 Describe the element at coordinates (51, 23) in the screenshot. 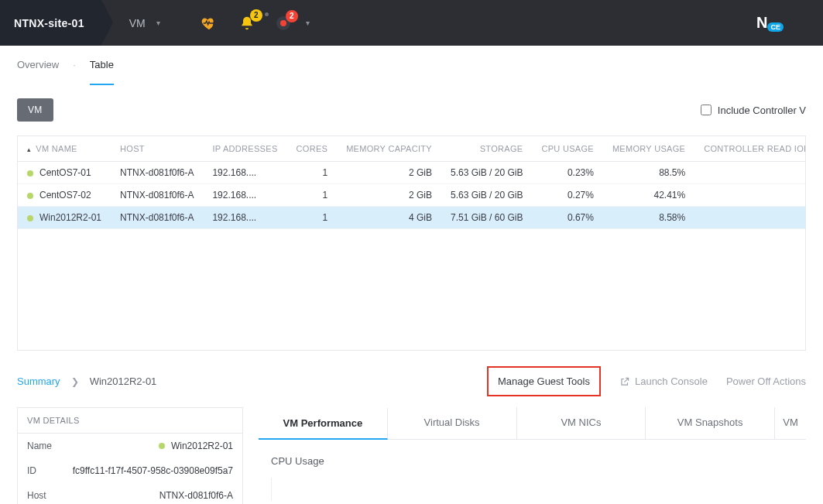

I see `site-tab: NTNX-site-01` at that location.